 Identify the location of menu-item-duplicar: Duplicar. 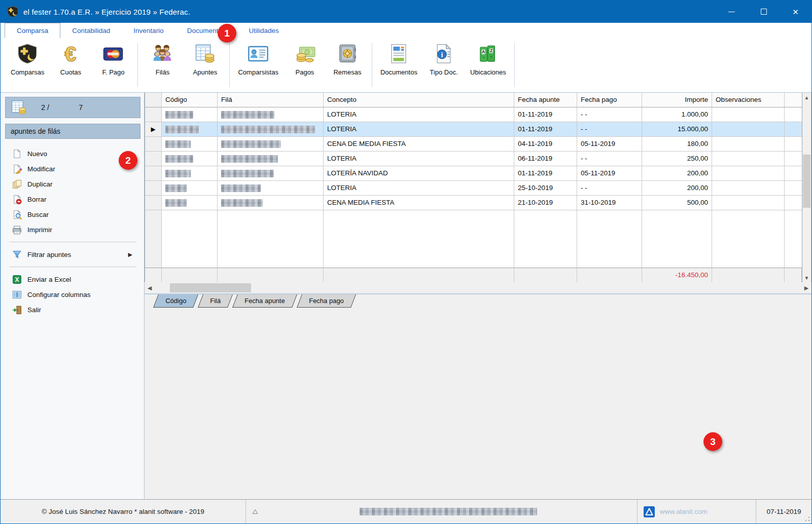
(73, 184).